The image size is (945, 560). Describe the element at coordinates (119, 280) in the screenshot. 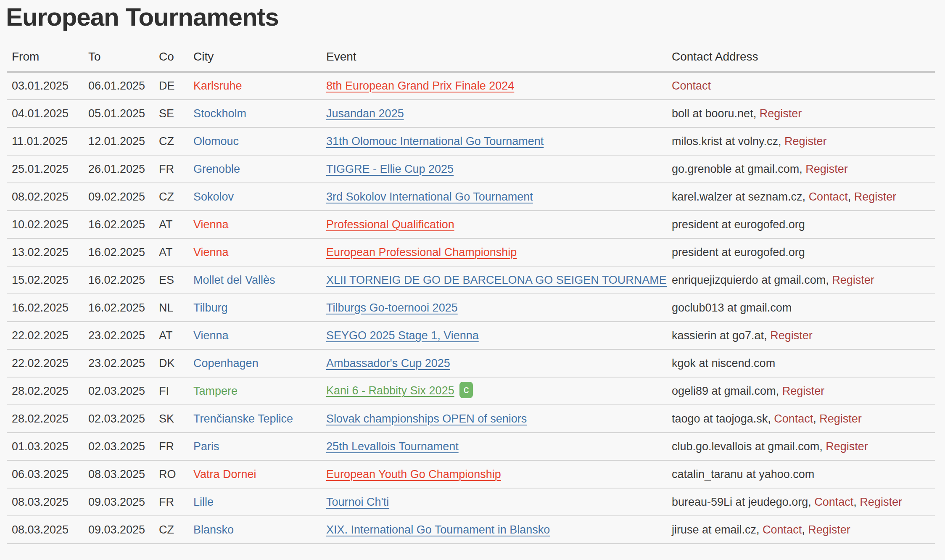

I see `cell-to: 16.02.2025` at that location.